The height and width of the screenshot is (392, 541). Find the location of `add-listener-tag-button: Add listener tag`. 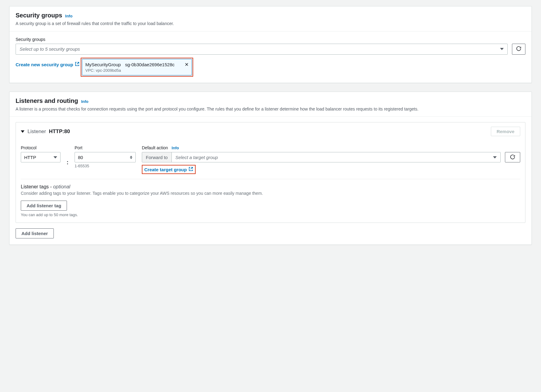

add-listener-tag-button: Add listener tag is located at coordinates (44, 206).